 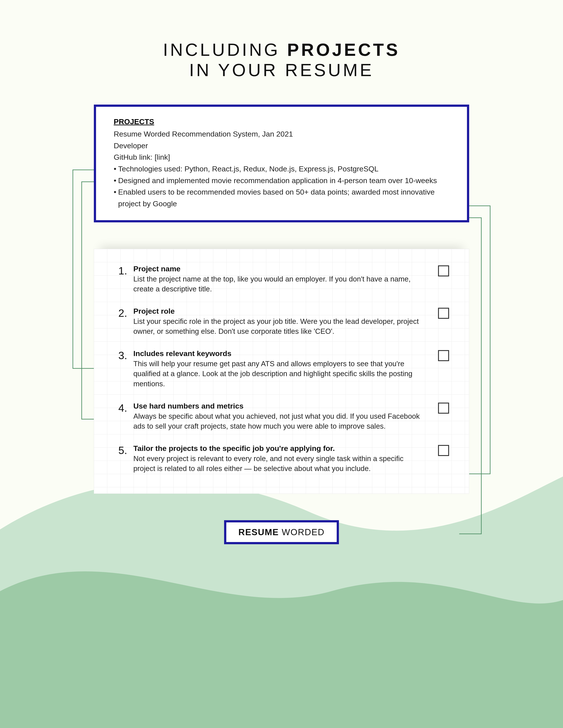 What do you see at coordinates (121, 356) in the screenshot?
I see `checklist-num-3: 3.` at bounding box center [121, 356].